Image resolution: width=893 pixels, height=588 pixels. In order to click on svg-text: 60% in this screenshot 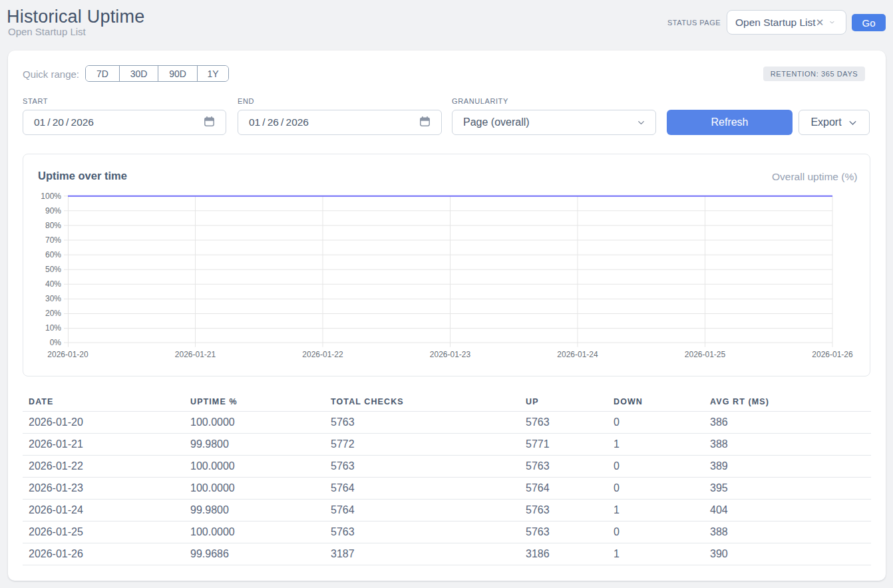, I will do `click(53, 255)`.